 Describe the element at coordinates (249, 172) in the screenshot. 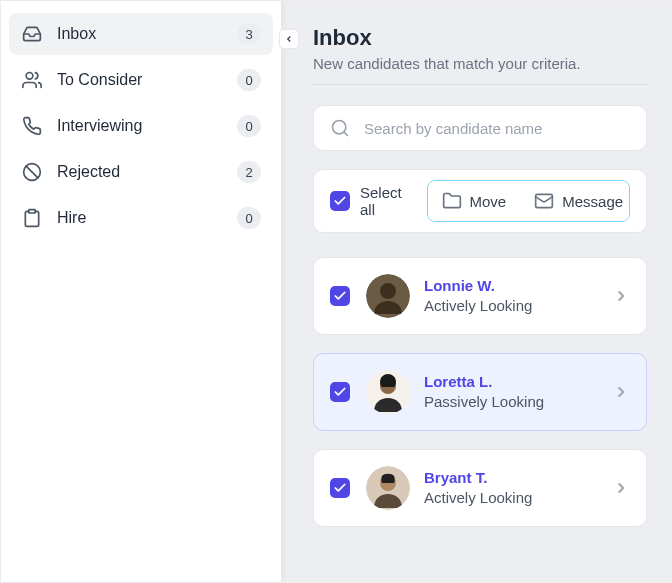

I see `sidebar-item-badge: 2` at that location.